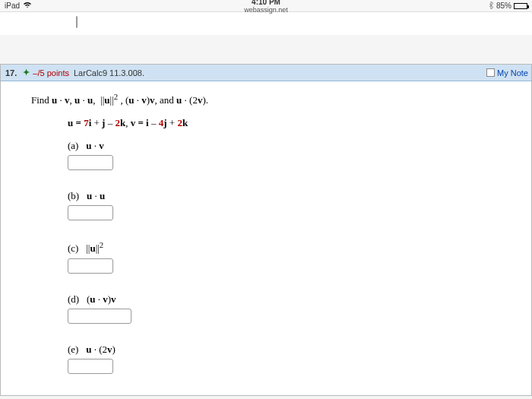 The height and width of the screenshot is (399, 532). What do you see at coordinates (284, 196) in the screenshot?
I see `part-b-label: (b) u · u` at bounding box center [284, 196].